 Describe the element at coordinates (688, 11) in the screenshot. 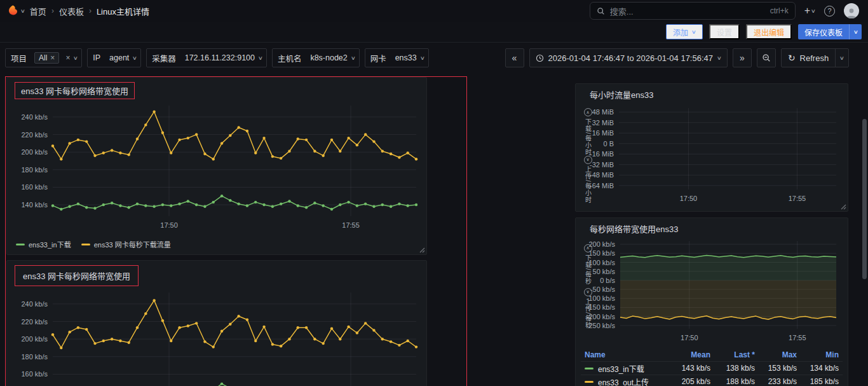

I see `search-placeholder: 搜索...` at that location.